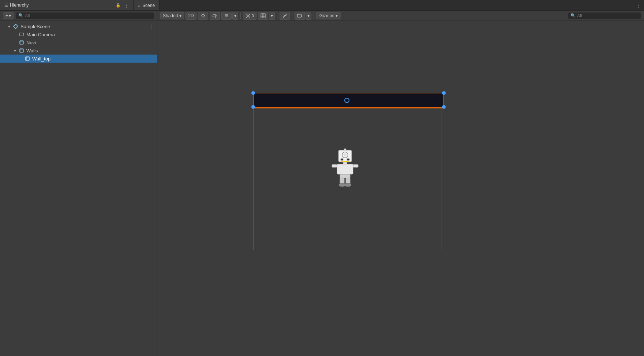 The image size is (644, 356). I want to click on tree-item-samplescene: ▼ SampleScene ⋮, so click(78, 26).